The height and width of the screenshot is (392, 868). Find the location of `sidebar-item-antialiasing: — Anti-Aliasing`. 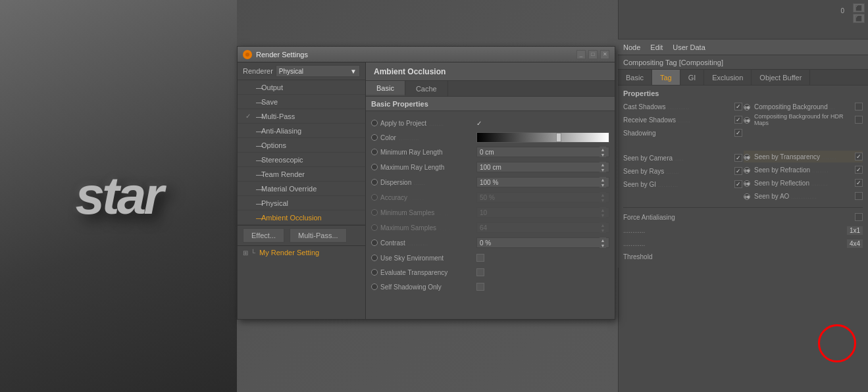

sidebar-item-antialiasing: — Anti-Aliasing is located at coordinates (301, 131).